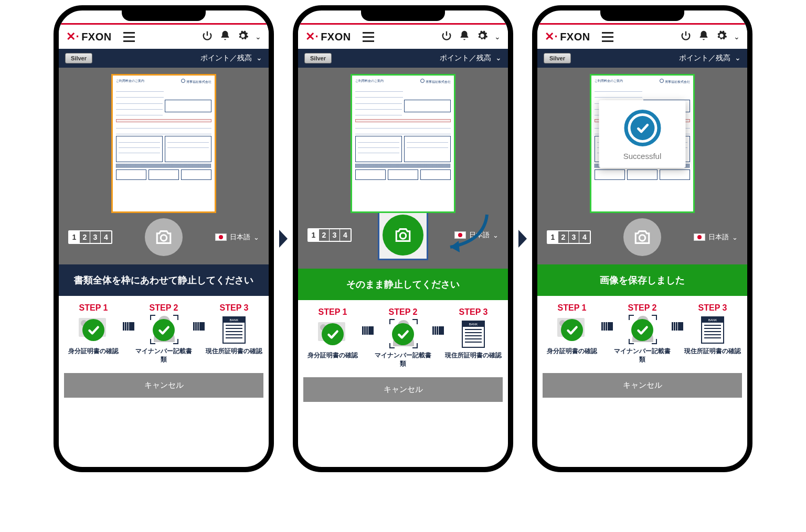 The height and width of the screenshot is (532, 806). I want to click on success-check-icon, so click(642, 128).